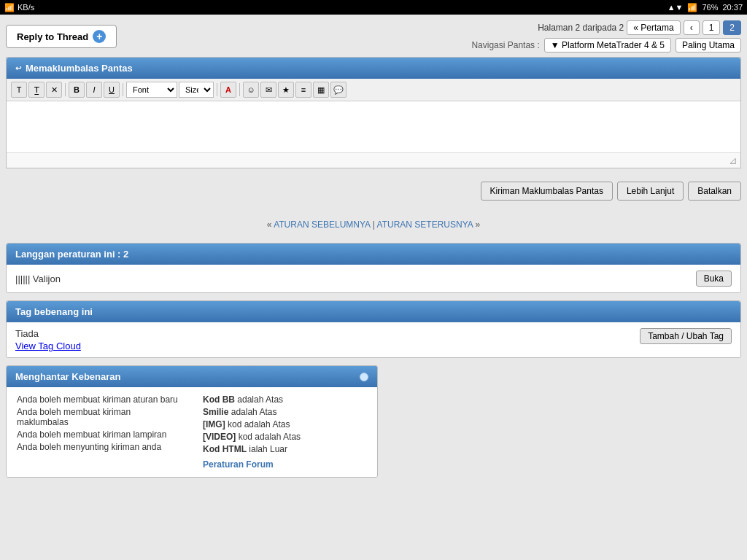 This screenshot has width=747, height=560. What do you see at coordinates (216, 412) in the screenshot?
I see `perm-smilie-label: Smilie` at bounding box center [216, 412].